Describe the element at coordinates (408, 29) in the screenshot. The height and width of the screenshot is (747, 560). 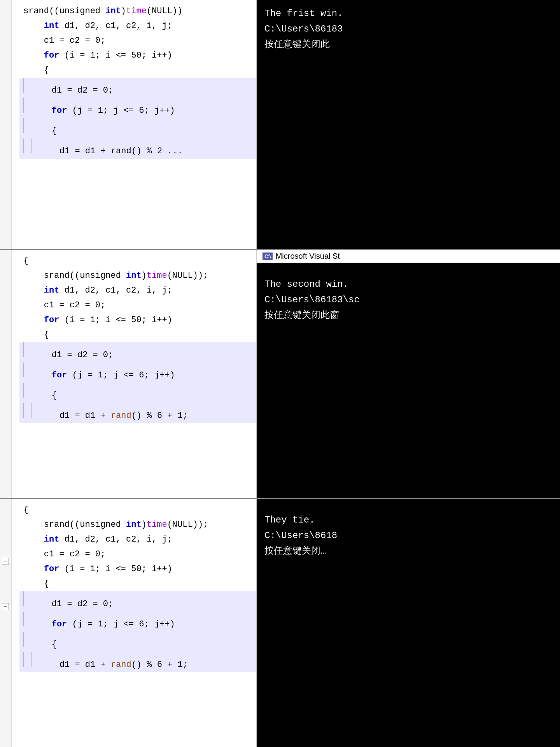
I see `console-line: C:\Users\86183` at that location.